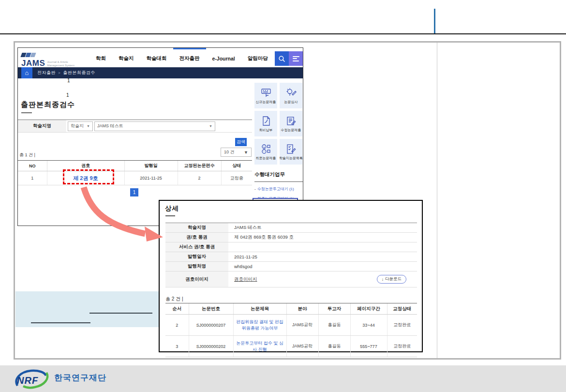 The height and width of the screenshot is (392, 566). What do you see at coordinates (283, 34) in the screenshot?
I see `header-rule` at bounding box center [283, 34].